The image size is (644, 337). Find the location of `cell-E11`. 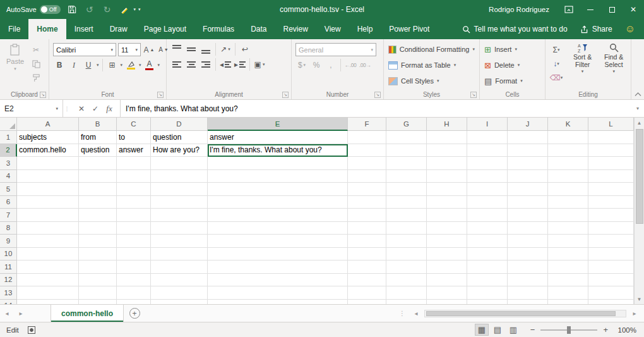

cell-E11 is located at coordinates (278, 267).